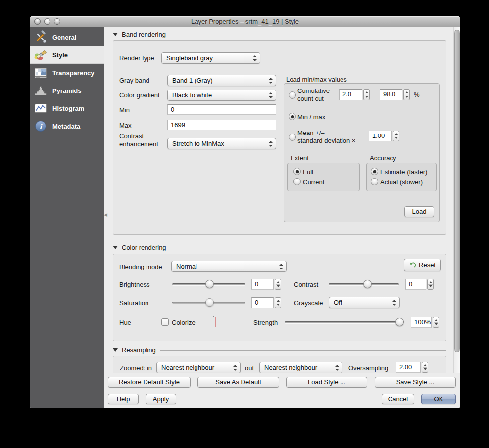 The width and height of the screenshot is (489, 448). What do you see at coordinates (280, 364) in the screenshot?
I see `resampling-group: Zoomed: in Nearest neighbour out Nearest…` at bounding box center [280, 364].